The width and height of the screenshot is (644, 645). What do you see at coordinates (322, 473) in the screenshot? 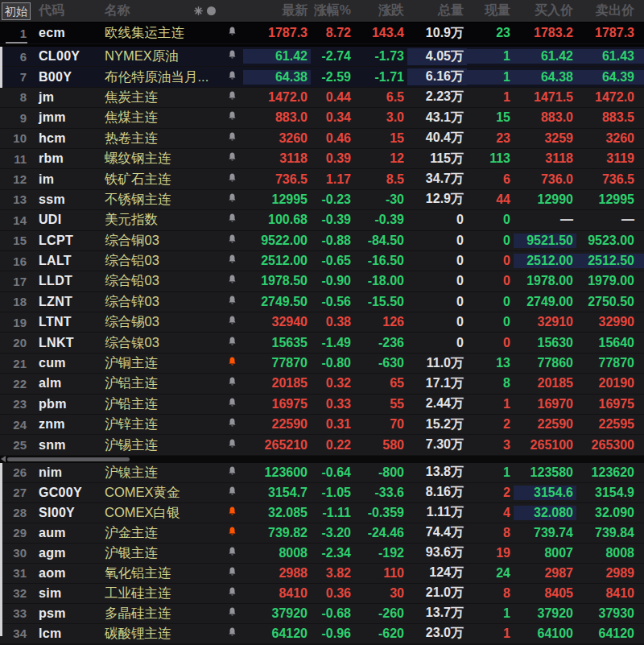
I see `table-row-nim: 26nim沪镍主连123600-0.64-80013.8万11235801236…` at bounding box center [322, 473].